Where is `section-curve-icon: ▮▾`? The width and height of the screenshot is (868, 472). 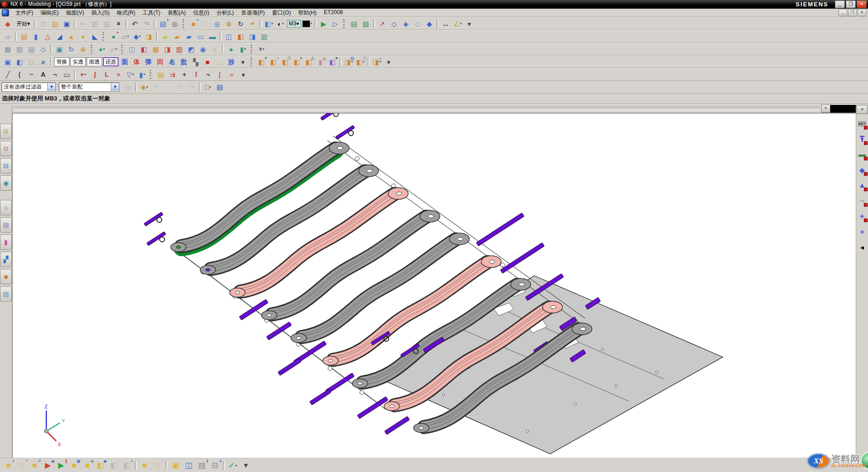 section-curve-icon: ▮▾ is located at coordinates (142, 75).